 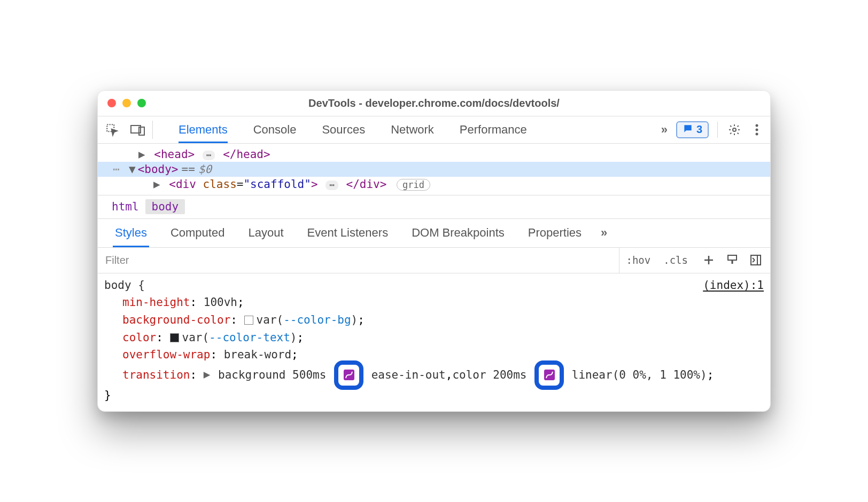 I want to click on collapse-triangle-icon: ▼, so click(x=133, y=169).